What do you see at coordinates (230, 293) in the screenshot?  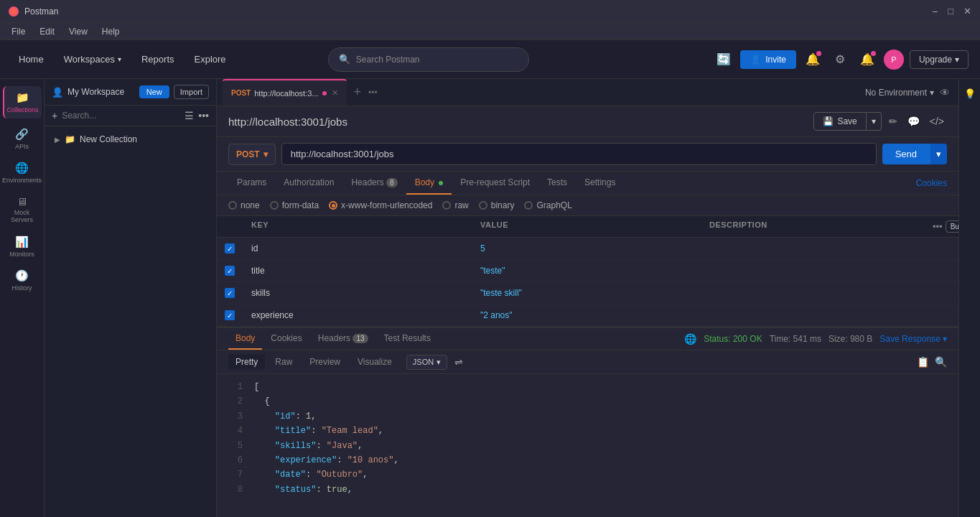 I see `checkbox-skills: ✓` at bounding box center [230, 293].